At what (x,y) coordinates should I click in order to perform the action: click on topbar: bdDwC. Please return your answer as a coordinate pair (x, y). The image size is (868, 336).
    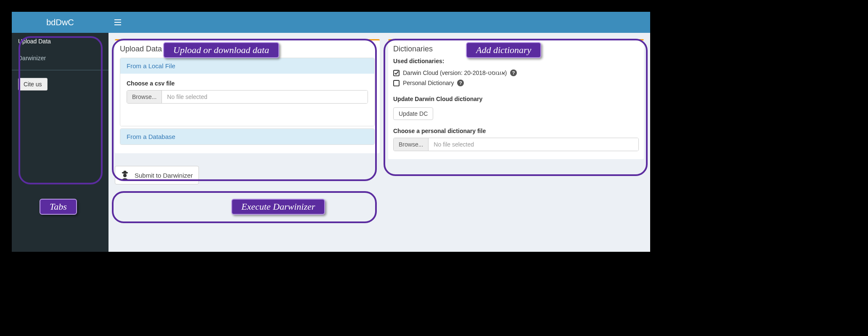
    Looking at the image, I should click on (331, 22).